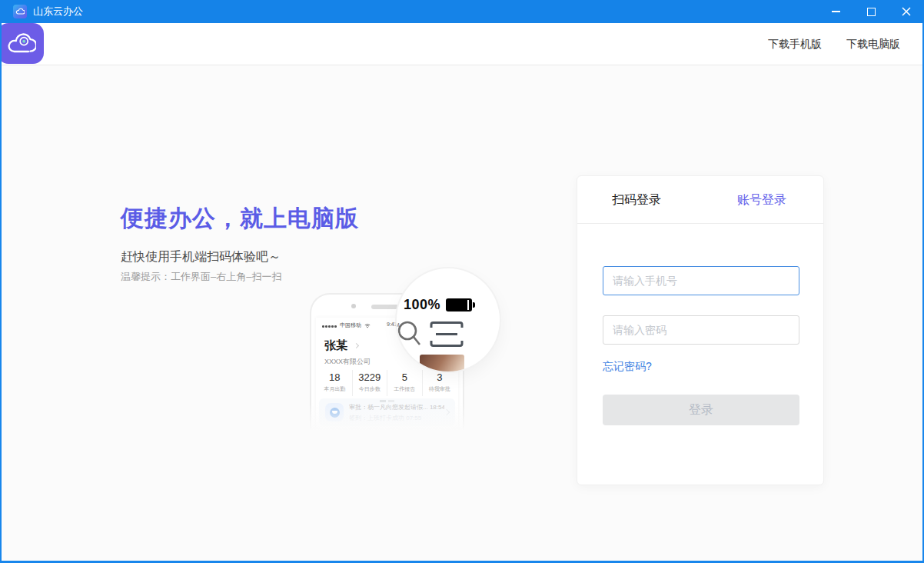 The height and width of the screenshot is (563, 924). Describe the element at coordinates (385, 307) in the screenshot. I see `phone-speaker` at that location.